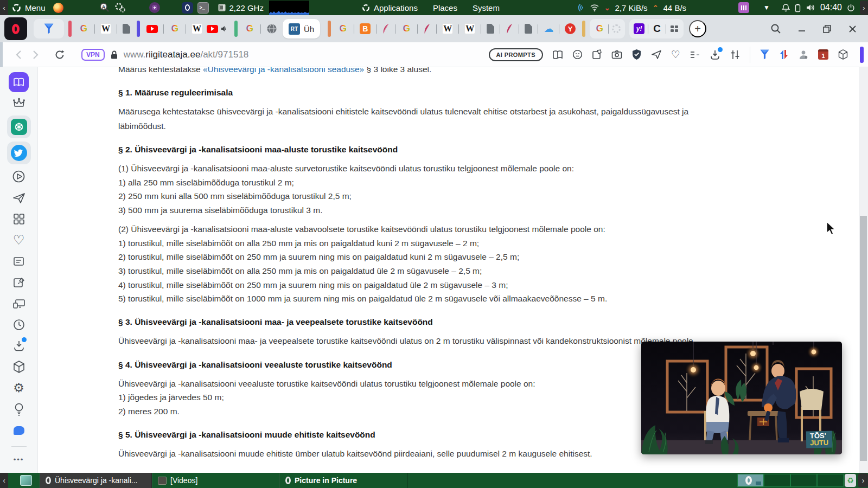 The height and width of the screenshot is (488, 868). What do you see at coordinates (843, 54) in the screenshot?
I see `extension-cube-icon` at bounding box center [843, 54].